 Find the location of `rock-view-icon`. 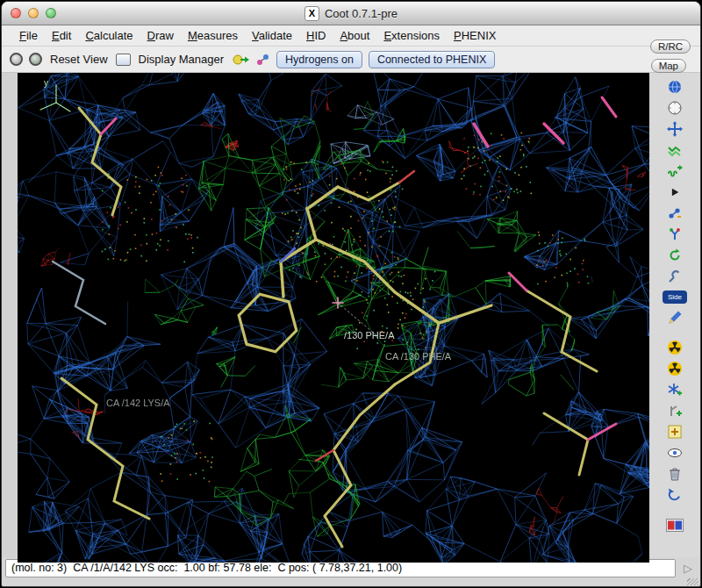

rock-view-icon is located at coordinates (35, 60).